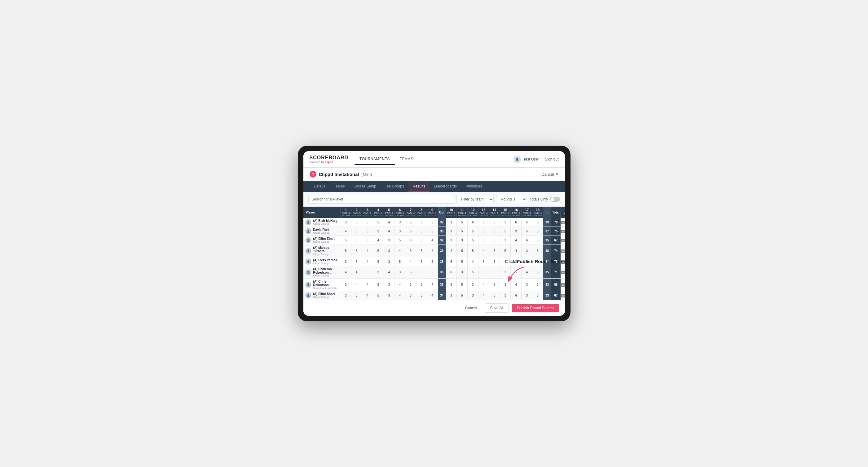 The height and width of the screenshot is (467, 868). Describe the element at coordinates (471, 308) in the screenshot. I see `footer-cancel-button: Cancel` at that location.